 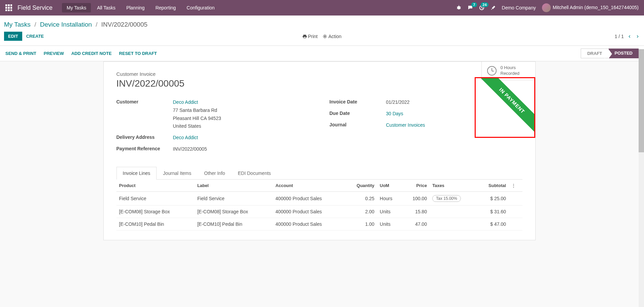 I want to click on col-price: Price, so click(x=416, y=186).